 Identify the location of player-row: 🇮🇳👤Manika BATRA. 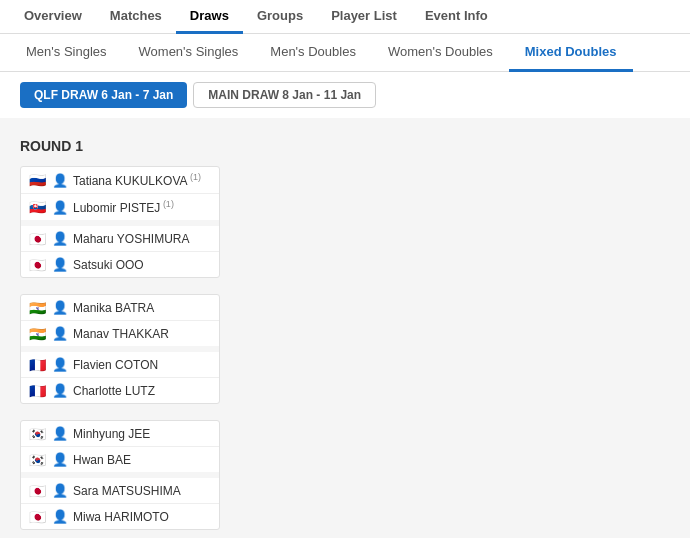
(120, 308).